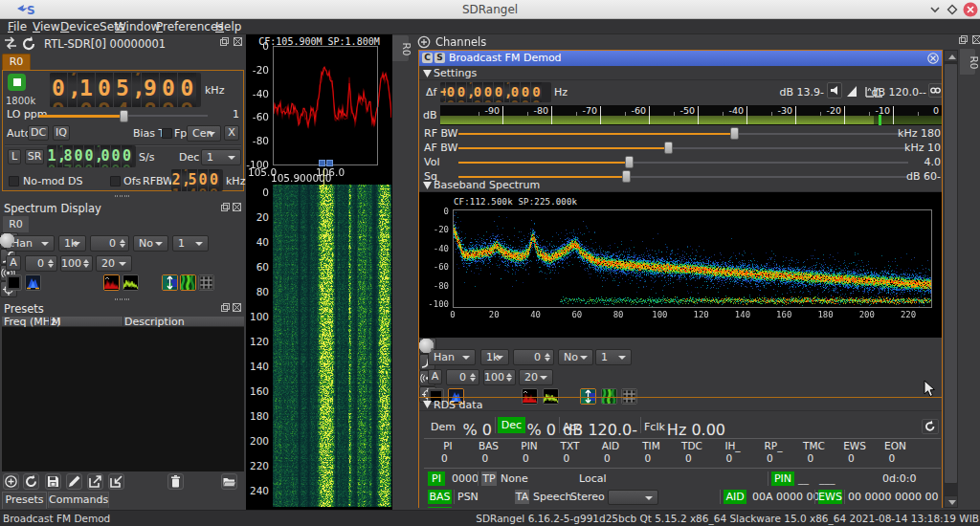 The height and width of the screenshot is (526, 980). I want to click on frequency-dial: 019,,,120019564,,,908019019, so click(125, 90).